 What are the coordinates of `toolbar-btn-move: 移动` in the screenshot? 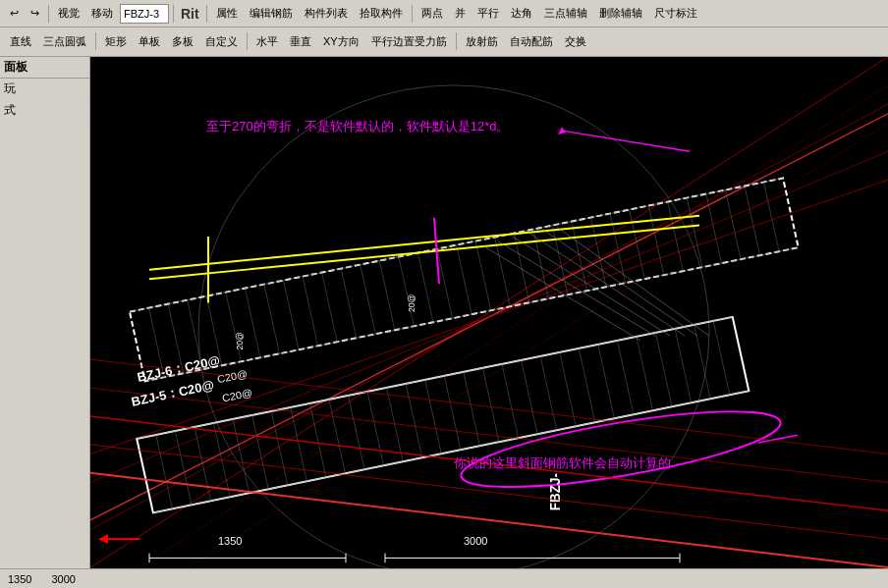 It's located at (102, 14).